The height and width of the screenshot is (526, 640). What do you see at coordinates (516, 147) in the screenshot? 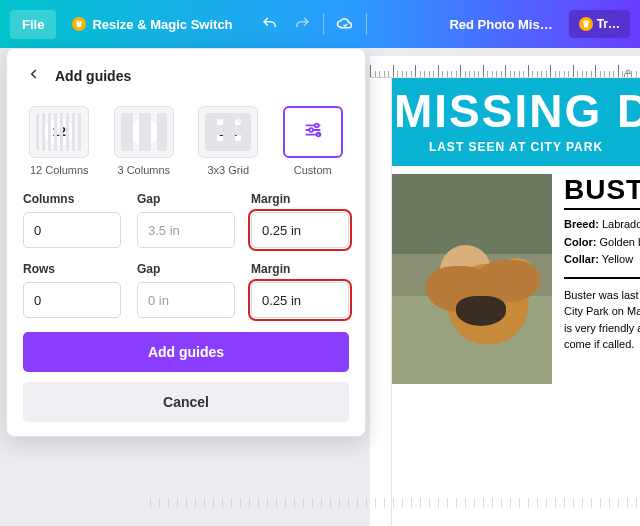
I see `banner-subtitle: LAST SEEN AT CITY PARK` at bounding box center [516, 147].